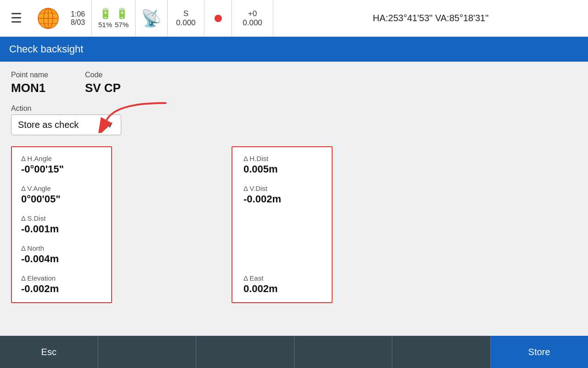  I want to click on v-dist-item: Δ V.Dist -0.002m, so click(282, 195).